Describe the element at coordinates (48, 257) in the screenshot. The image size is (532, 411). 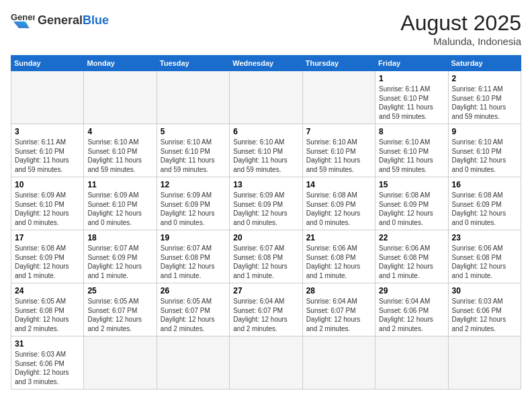
I see `calendar-cell: 17Sunrise: 6:08 AM Sunset: 6:09 PM Dayli…` at that location.